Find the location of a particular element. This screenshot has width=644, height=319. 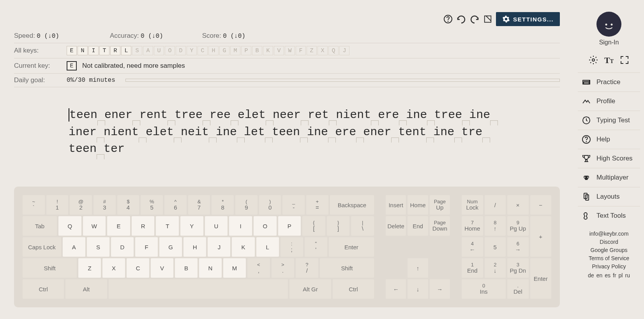

space-key is located at coordinates (199, 289).